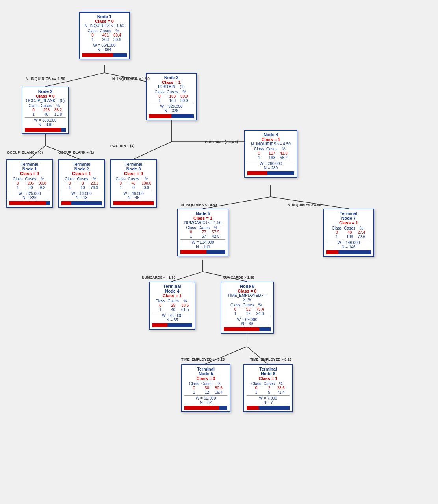  I want to click on branch-label-occup-left: OCCUP_BLANK = (0), so click(25, 152).